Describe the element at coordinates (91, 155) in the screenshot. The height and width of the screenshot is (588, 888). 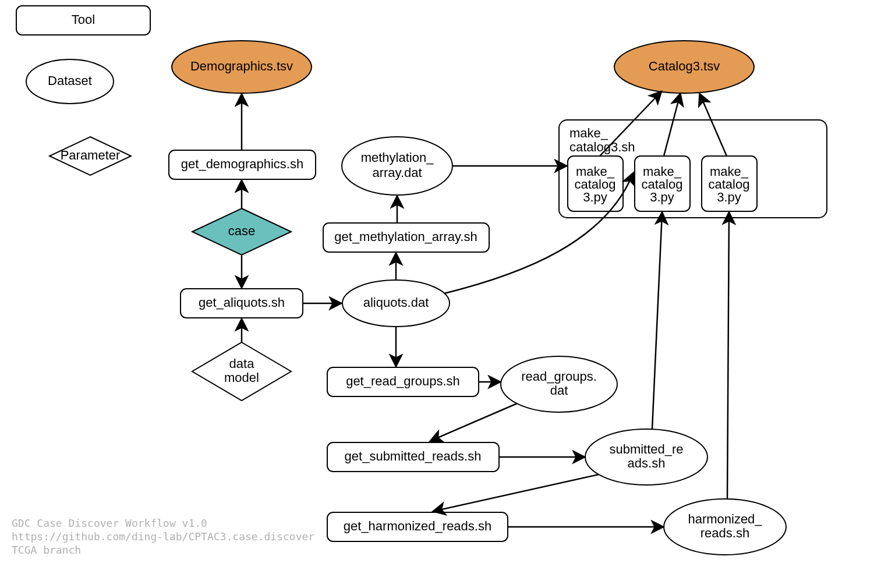
I see `legend-parameter-label: Parameter` at that location.